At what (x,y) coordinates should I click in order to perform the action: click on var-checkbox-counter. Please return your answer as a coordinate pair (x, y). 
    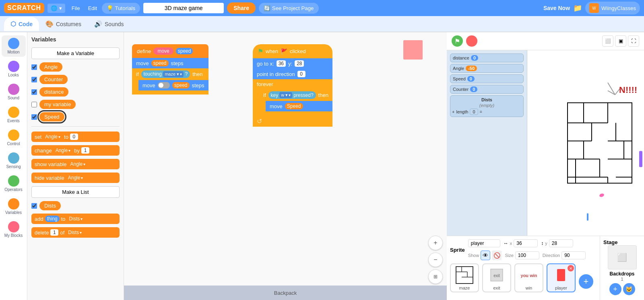
    Looking at the image, I should click on (34, 80).